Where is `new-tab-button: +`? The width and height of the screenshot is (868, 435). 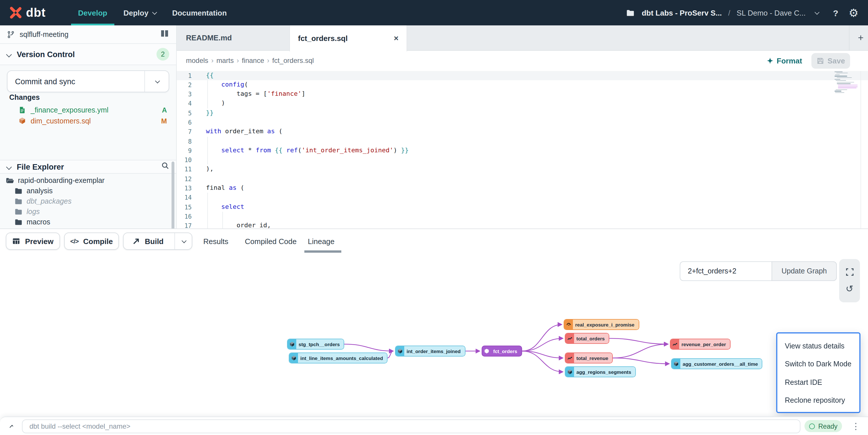
new-tab-button: + is located at coordinates (859, 38).